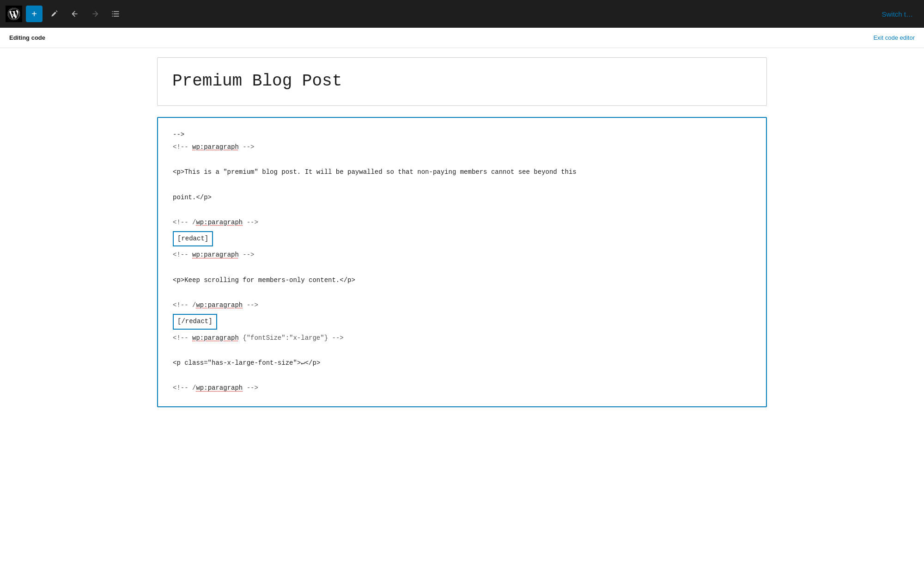 The width and height of the screenshot is (924, 564). I want to click on wp-tag-1: wp:paragraph, so click(215, 147).